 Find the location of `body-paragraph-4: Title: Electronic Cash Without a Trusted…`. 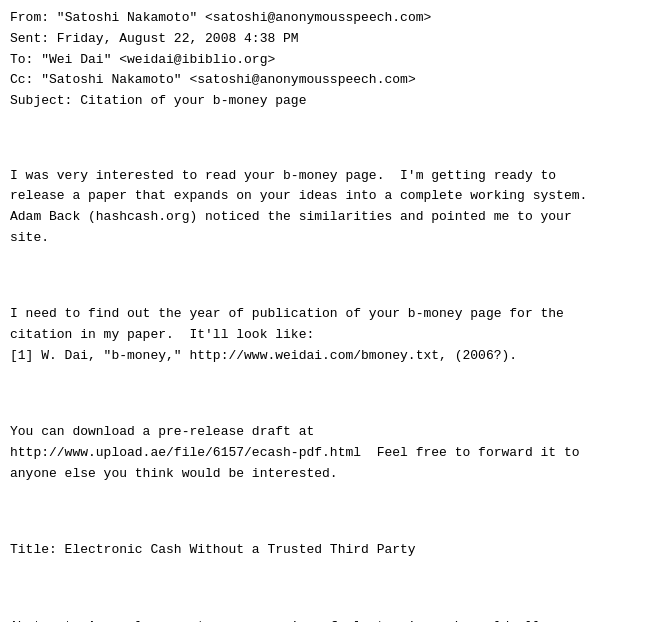

body-paragraph-4: Title: Electronic Cash Without a Trusted… is located at coordinates (331, 550).